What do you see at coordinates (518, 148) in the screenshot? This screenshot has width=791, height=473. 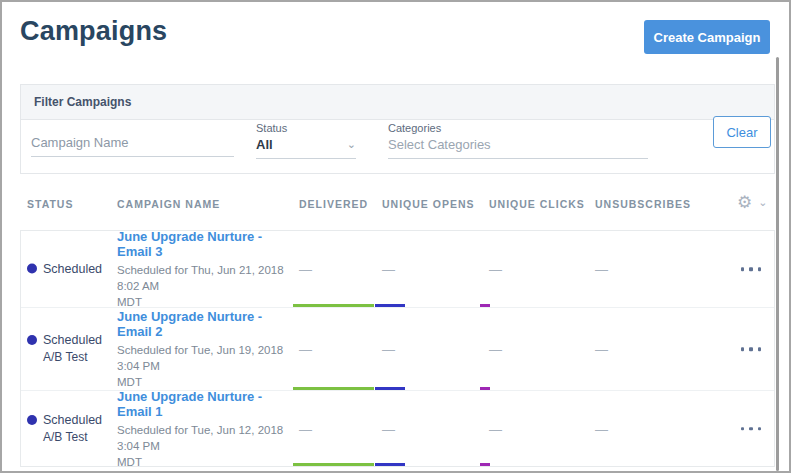 I see `categories-input: Select Categories` at bounding box center [518, 148].